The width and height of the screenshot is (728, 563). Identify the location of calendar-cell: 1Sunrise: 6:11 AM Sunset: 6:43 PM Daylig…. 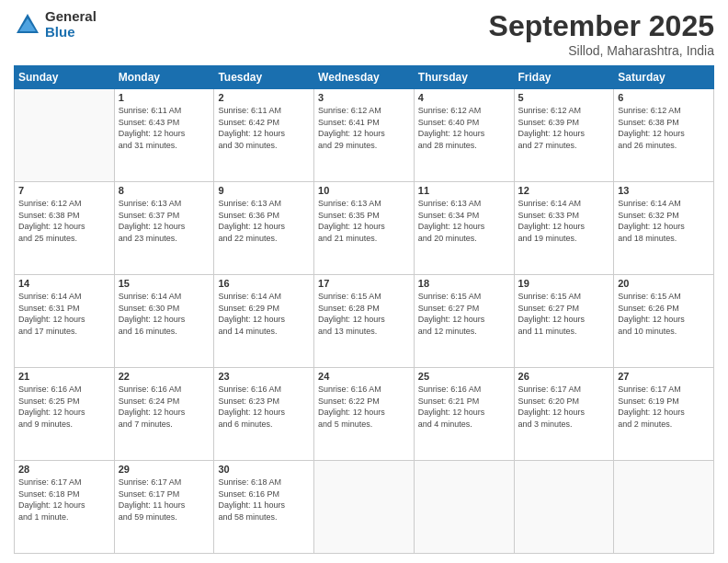
(164, 136).